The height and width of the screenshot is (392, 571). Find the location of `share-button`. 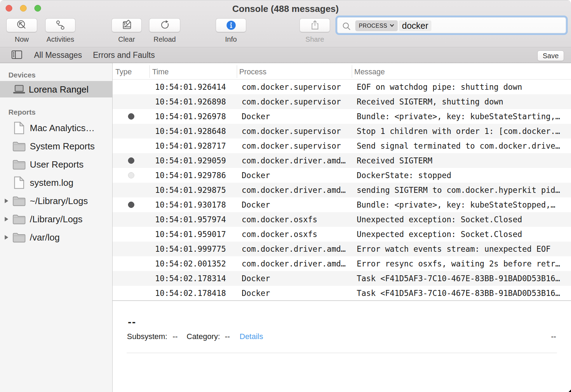

share-button is located at coordinates (315, 25).